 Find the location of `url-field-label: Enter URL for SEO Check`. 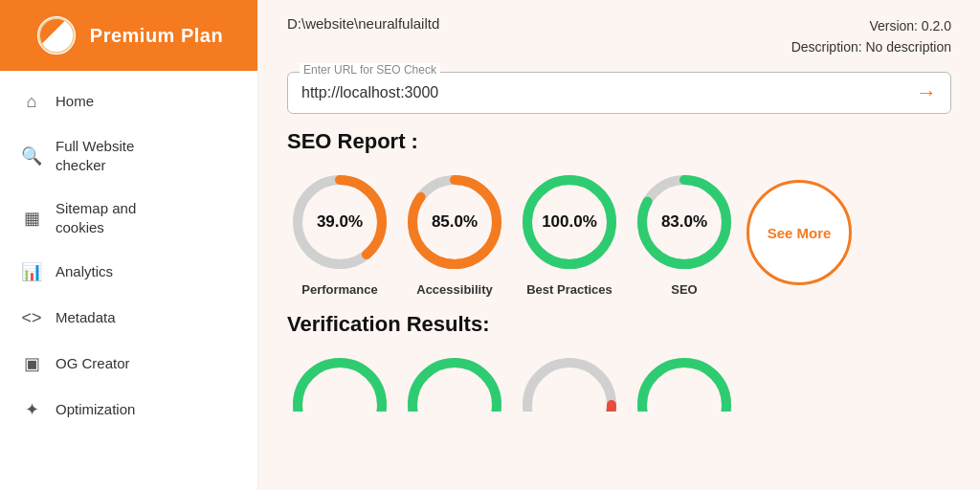

url-field-label: Enter URL for SEO Check is located at coordinates (369, 70).